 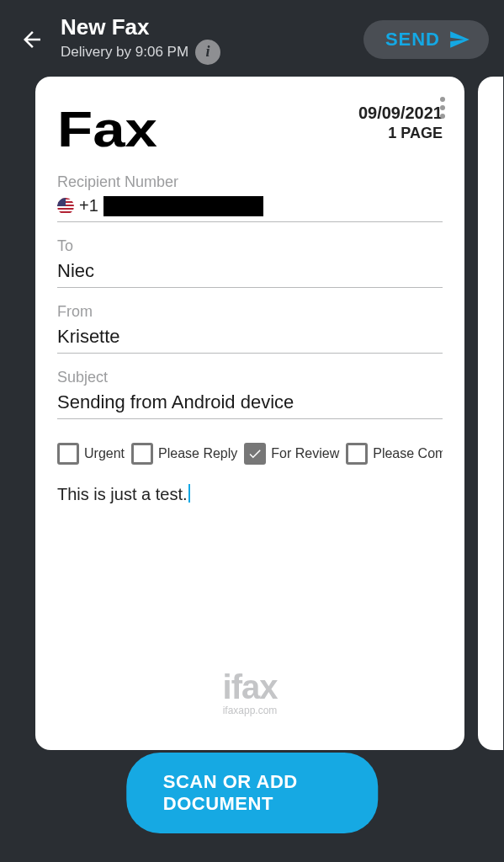 What do you see at coordinates (305, 454) in the screenshot?
I see `check-label: For Review` at bounding box center [305, 454].